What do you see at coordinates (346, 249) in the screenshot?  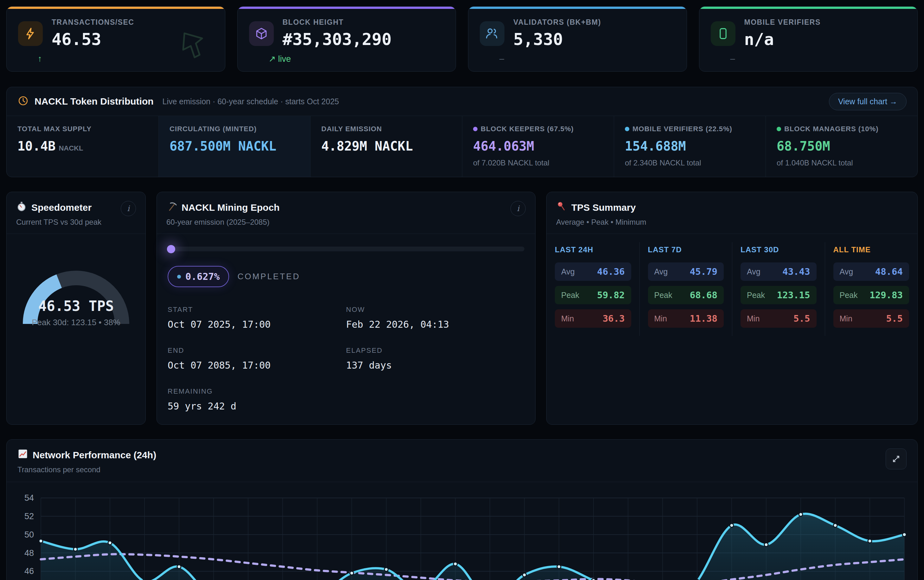 I see `epoch-progress-bar` at bounding box center [346, 249].